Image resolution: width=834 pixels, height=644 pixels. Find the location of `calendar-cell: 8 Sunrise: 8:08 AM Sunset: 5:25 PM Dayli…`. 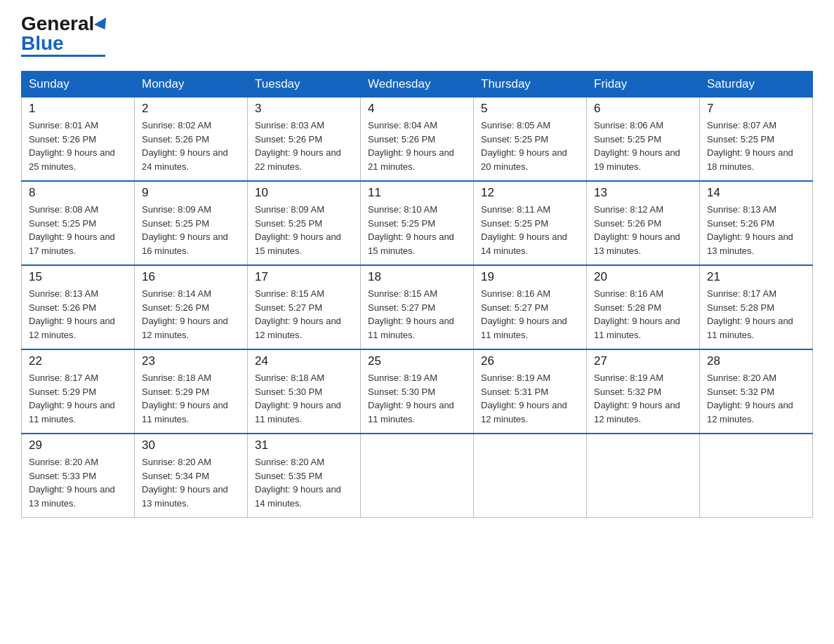

calendar-cell: 8 Sunrise: 8:08 AM Sunset: 5:25 PM Dayli… is located at coordinates (79, 223).